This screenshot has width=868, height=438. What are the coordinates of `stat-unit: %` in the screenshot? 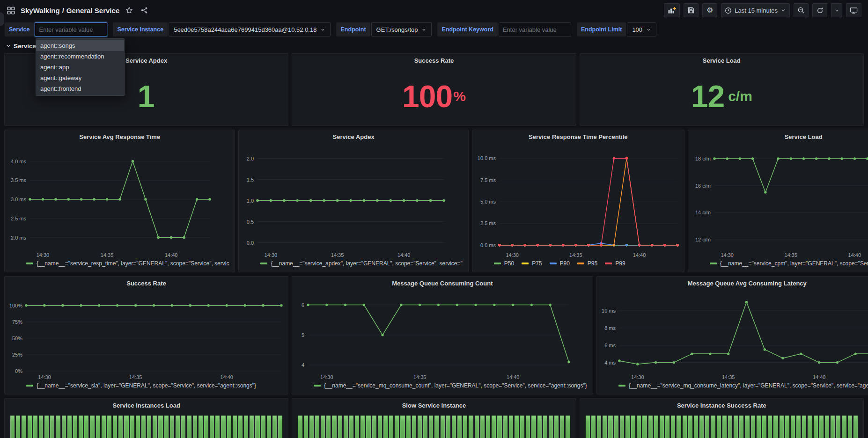 It's located at (460, 96).